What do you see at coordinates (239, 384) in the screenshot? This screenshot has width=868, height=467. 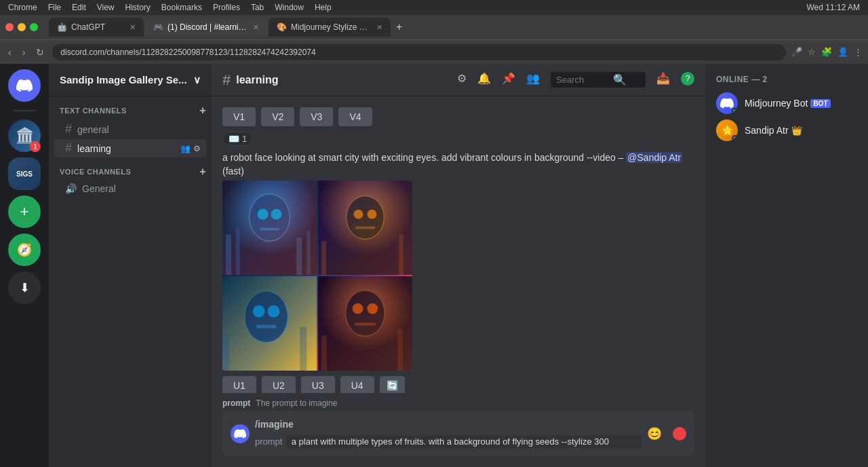 I see `u1-button: U1` at bounding box center [239, 384].